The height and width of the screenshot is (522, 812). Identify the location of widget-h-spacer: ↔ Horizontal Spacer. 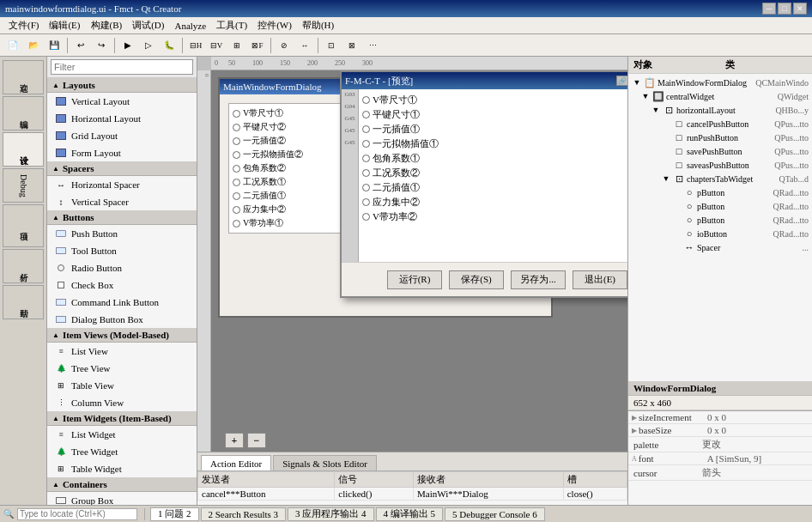
(122, 185).